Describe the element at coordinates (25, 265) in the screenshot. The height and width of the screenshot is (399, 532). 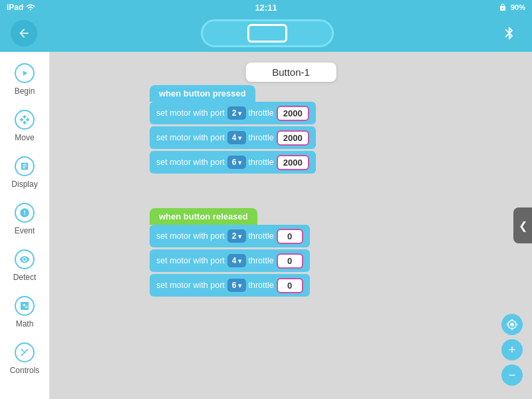
I see `sidebar-item-detect: Detect` at that location.